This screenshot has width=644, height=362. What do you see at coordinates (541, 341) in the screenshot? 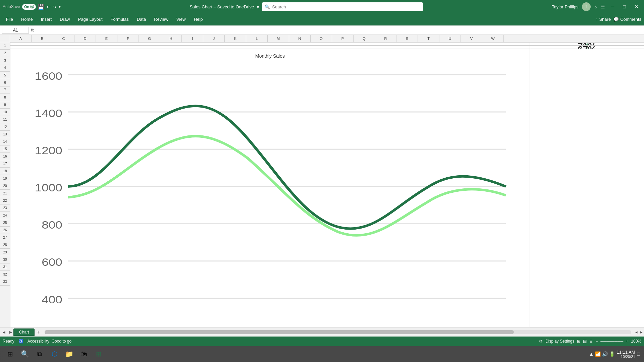
I see `display-settings-icon: ⚙` at bounding box center [541, 341].